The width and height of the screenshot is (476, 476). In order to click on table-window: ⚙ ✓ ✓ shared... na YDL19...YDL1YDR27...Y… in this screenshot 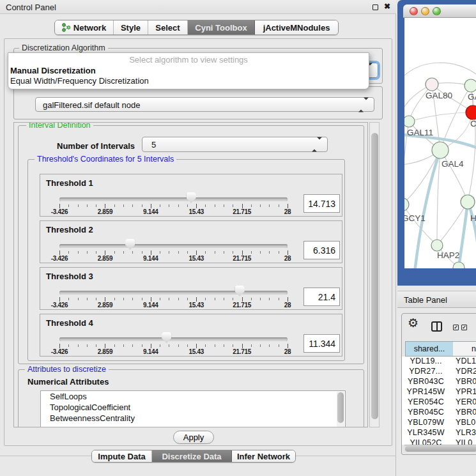, I will do `click(438, 384)`.